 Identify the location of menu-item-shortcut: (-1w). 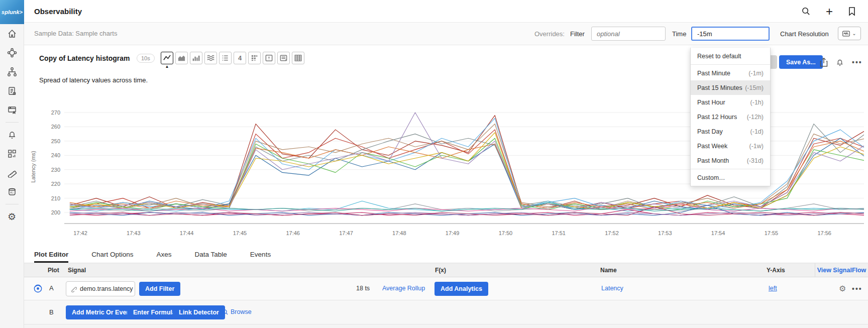
(756, 146).